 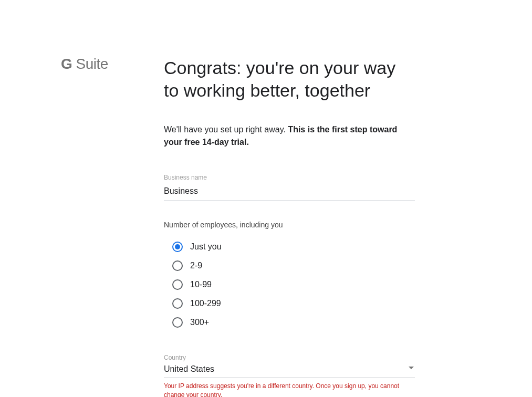 What do you see at coordinates (289, 187) in the screenshot?
I see `business-name-field: Business name` at bounding box center [289, 187].